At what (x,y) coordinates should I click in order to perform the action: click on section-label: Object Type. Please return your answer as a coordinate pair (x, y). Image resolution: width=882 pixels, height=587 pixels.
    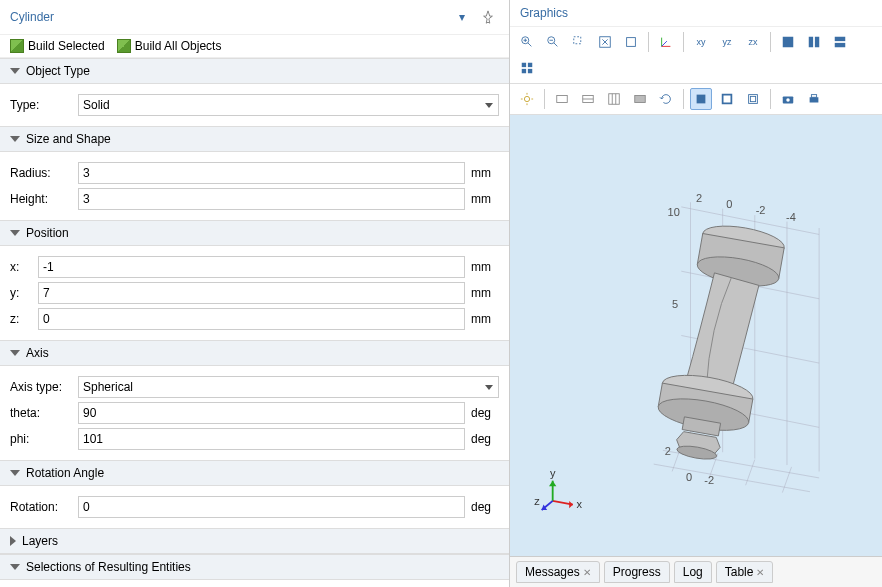
    Looking at the image, I should click on (58, 71).